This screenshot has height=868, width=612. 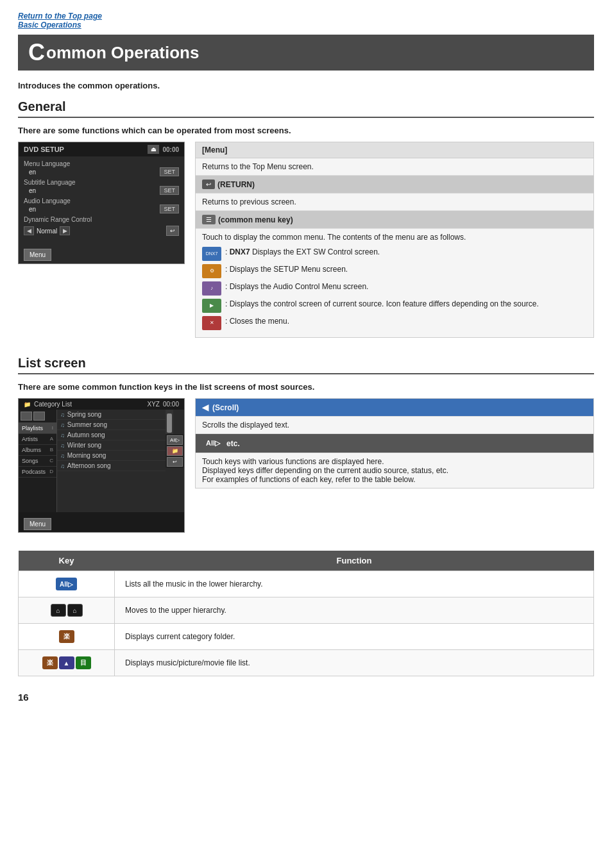 I want to click on breadcrumb: Return to the Top page Basic Operations, so click(x=306, y=21).